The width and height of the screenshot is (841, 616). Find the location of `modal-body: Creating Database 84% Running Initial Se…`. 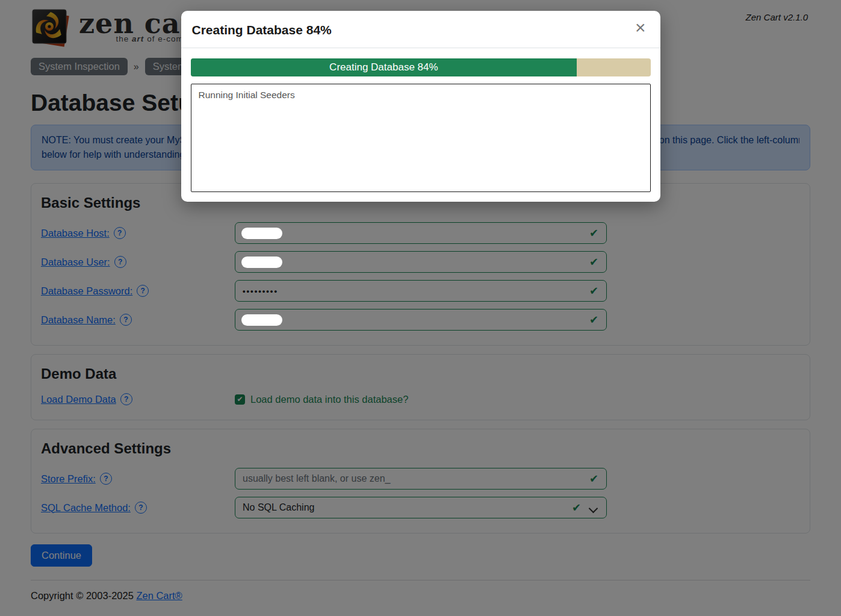

modal-body: Creating Database 84% Running Initial Se… is located at coordinates (421, 125).